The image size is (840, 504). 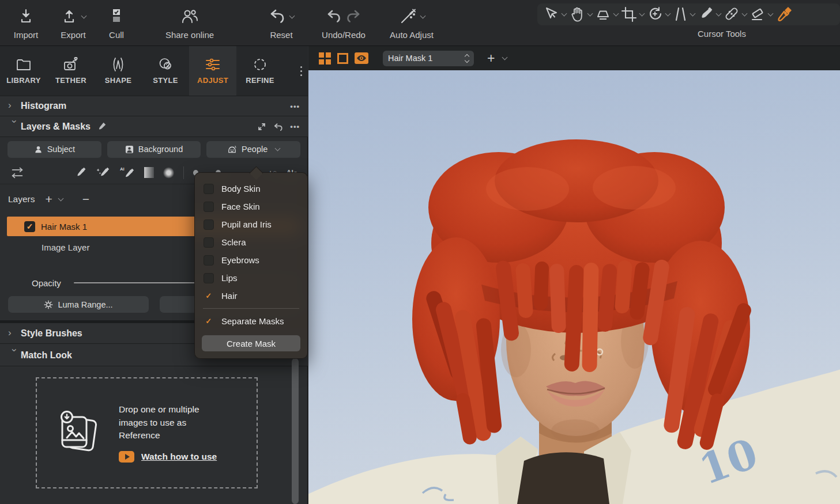 What do you see at coordinates (251, 242) in the screenshot?
I see `popup-item-sclera: Sclera` at bounding box center [251, 242].